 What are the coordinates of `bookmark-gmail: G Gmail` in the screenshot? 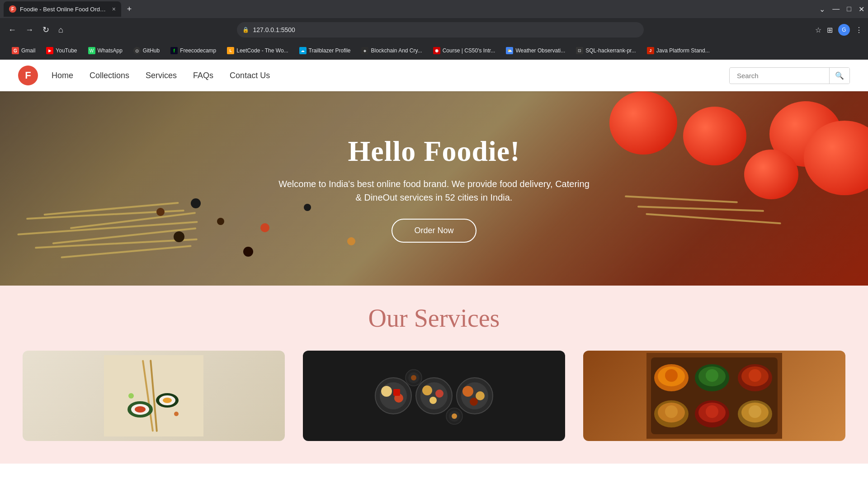 It's located at (24, 51).